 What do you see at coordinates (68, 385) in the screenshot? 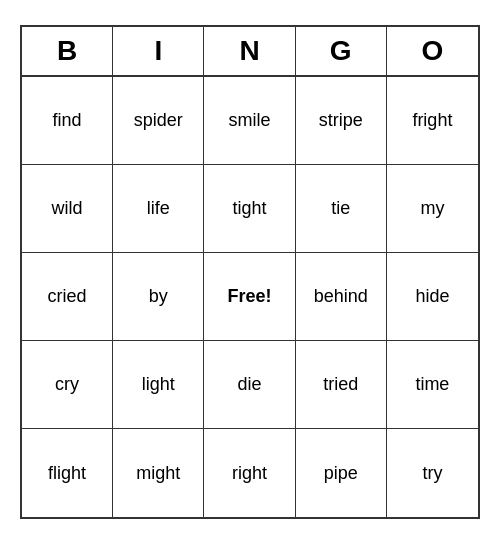
I see `bingo-cell-15: cry` at bounding box center [68, 385].